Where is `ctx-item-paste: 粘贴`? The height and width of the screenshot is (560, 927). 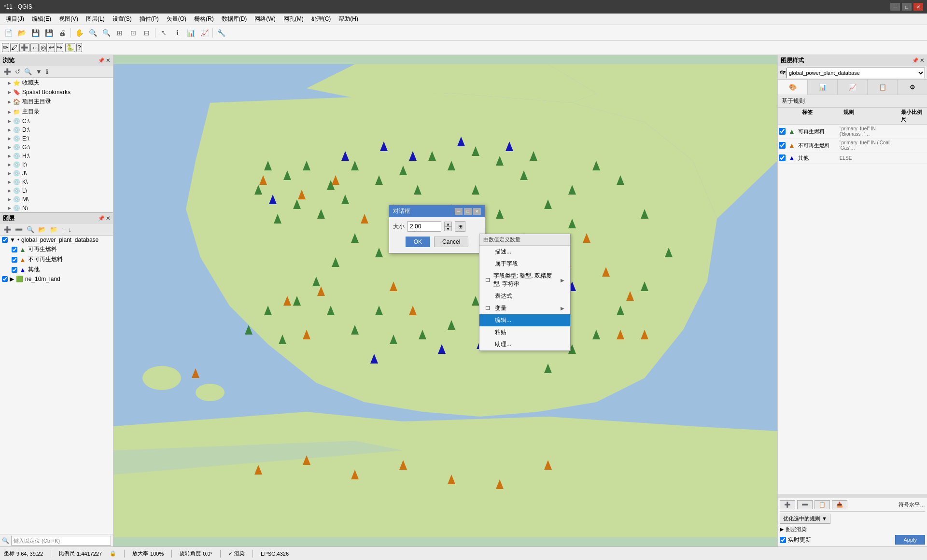
ctx-item-paste: 粘贴 is located at coordinates (525, 332).